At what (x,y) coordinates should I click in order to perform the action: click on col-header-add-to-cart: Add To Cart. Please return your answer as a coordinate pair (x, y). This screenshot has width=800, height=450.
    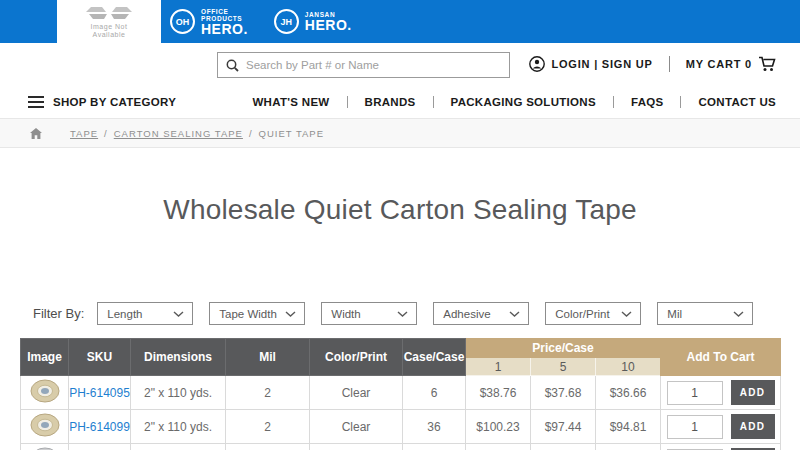
    Looking at the image, I should click on (721, 358).